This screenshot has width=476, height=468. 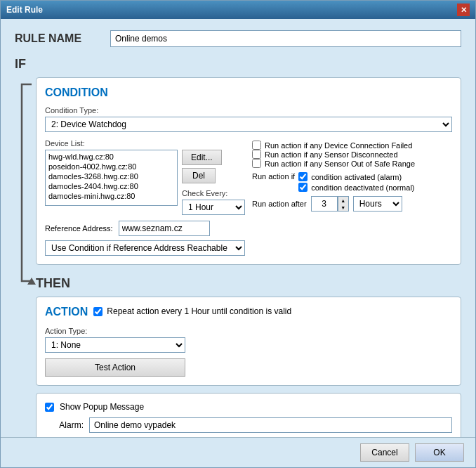 I want to click on list-item: poseidon-4002.hwg.cz:80, so click(x=111, y=167).